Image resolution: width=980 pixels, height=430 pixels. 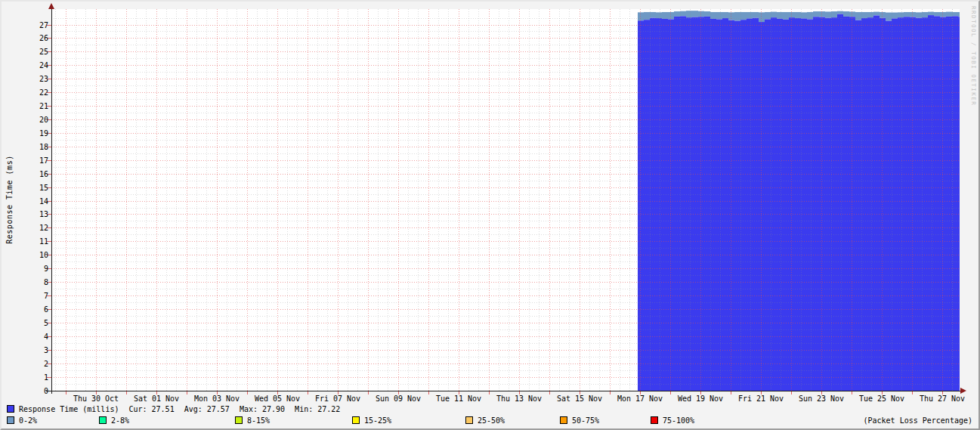 What do you see at coordinates (485, 420) in the screenshot?
I see `legend-loss-item-25to50: 25-50%` at bounding box center [485, 420].